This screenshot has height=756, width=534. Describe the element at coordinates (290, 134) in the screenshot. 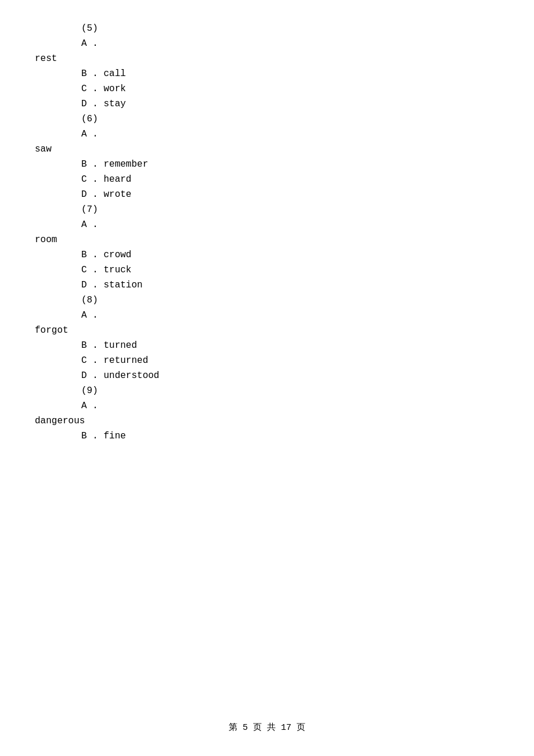

I see `q6-option-a: A .` at that location.